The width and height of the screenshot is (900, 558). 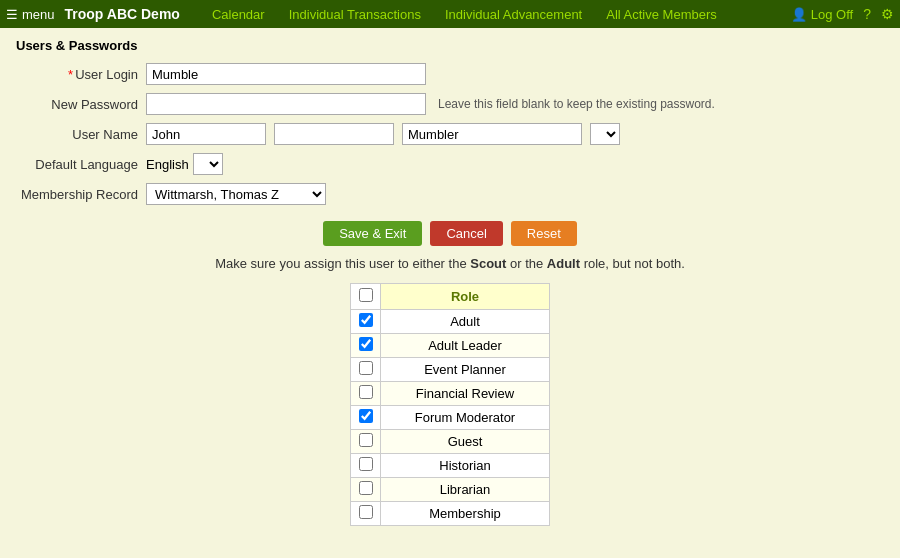 What do you see at coordinates (450, 104) in the screenshot?
I see `new-password-row: New Password Leave this field blank to k…` at bounding box center [450, 104].